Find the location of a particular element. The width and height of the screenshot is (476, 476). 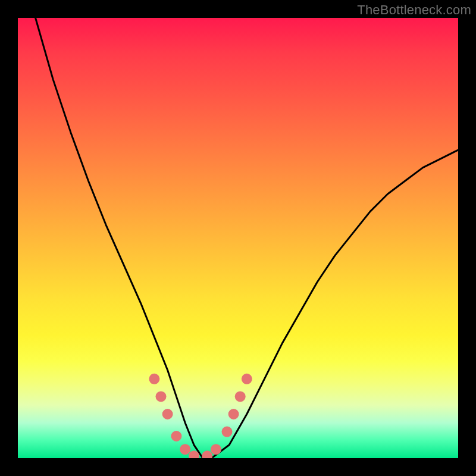

watermark-text: TheBottleneck.com is located at coordinates (414, 10).